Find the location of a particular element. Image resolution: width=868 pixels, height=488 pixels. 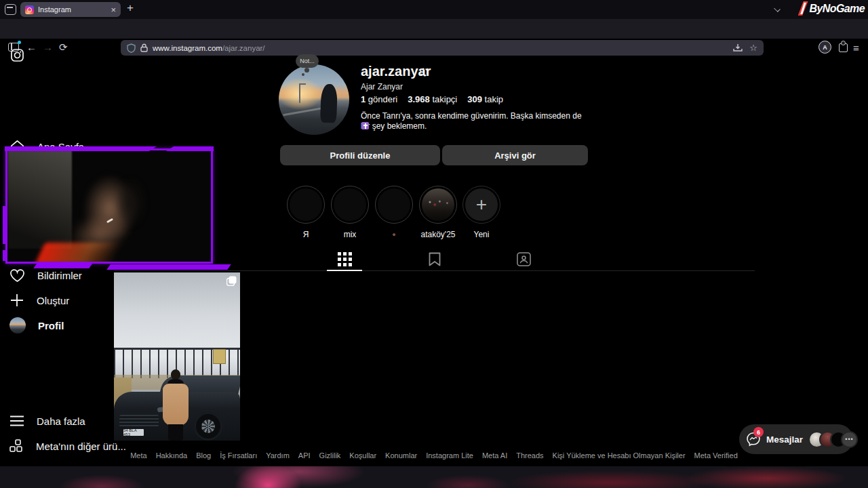

url-bar: www.instagram.com/ajar.zanyar/ ☆ is located at coordinates (442, 47).